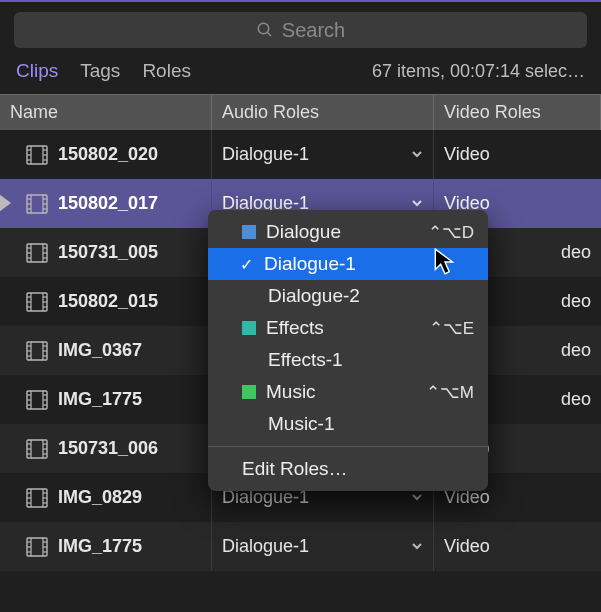 This screenshot has height=612, width=601. I want to click on clip-name: 150802_017, so click(108, 204).